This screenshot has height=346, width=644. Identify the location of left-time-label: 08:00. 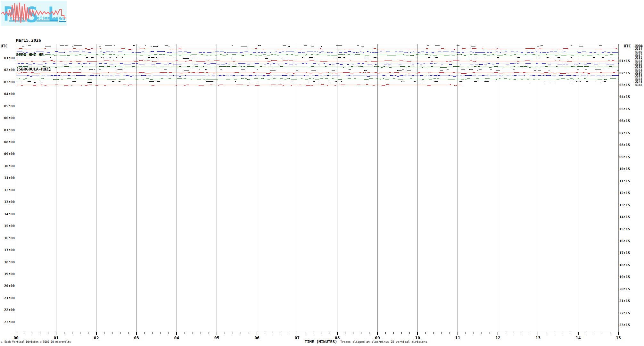
(10, 142).